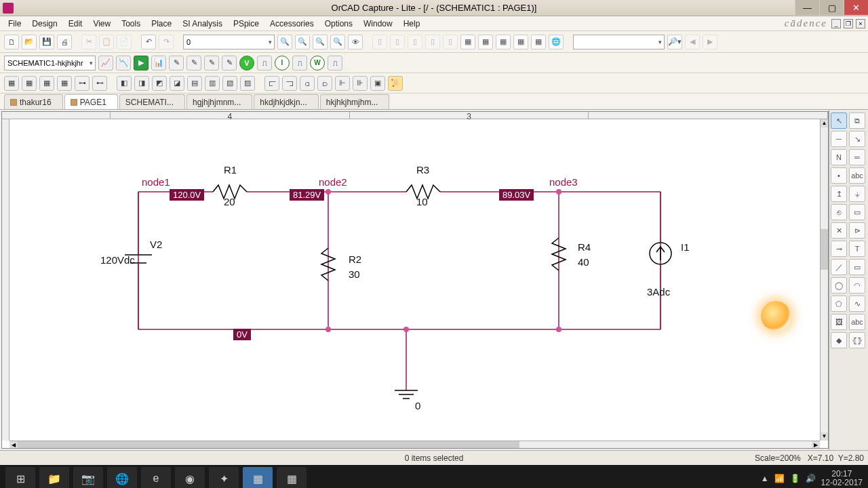  Describe the element at coordinates (12, 42) in the screenshot. I see `new-button: 🗋` at that location.